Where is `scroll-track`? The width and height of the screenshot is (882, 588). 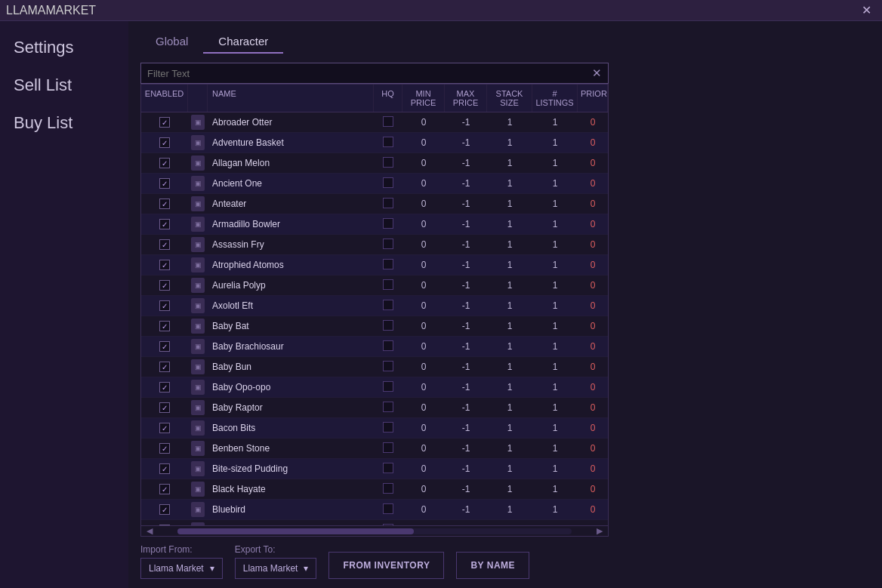 scroll-track is located at coordinates (375, 531).